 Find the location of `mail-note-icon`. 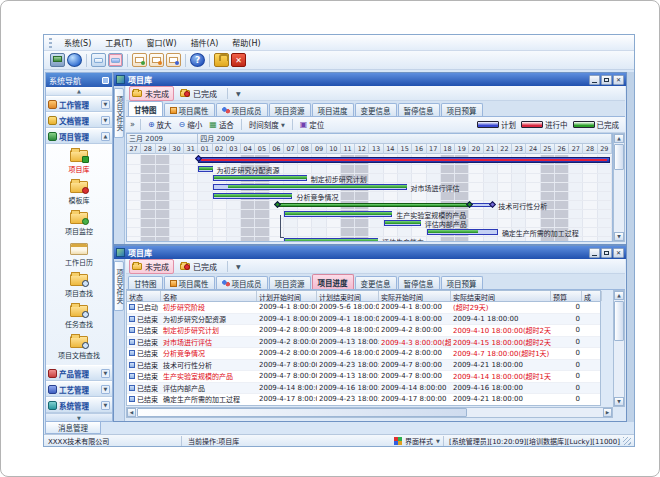

mail-note-icon is located at coordinates (174, 60).